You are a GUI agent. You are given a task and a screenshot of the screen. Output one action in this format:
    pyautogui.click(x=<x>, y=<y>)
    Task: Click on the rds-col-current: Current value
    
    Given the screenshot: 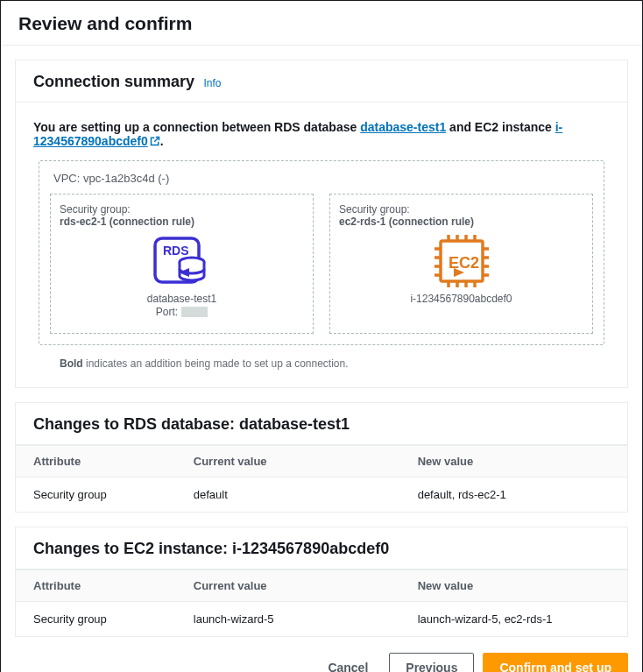 What is the action you would take?
    pyautogui.click(x=306, y=461)
    